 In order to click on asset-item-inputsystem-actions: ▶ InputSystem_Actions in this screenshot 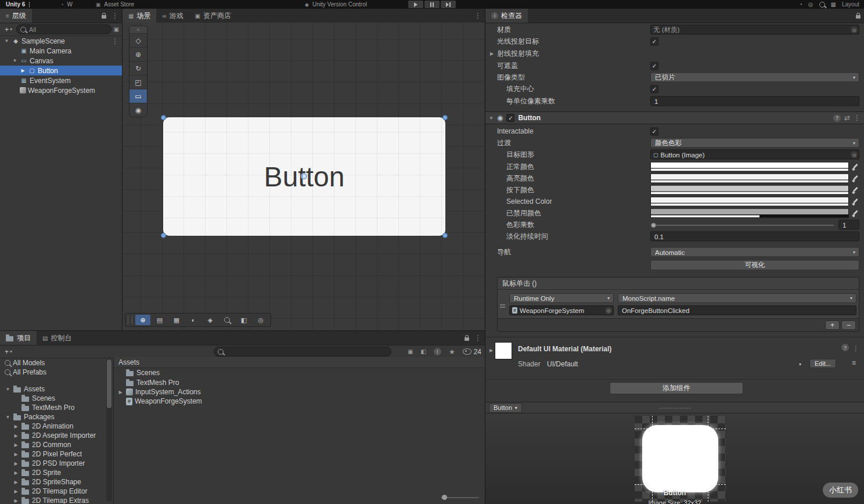, I will do `click(300, 392)`.